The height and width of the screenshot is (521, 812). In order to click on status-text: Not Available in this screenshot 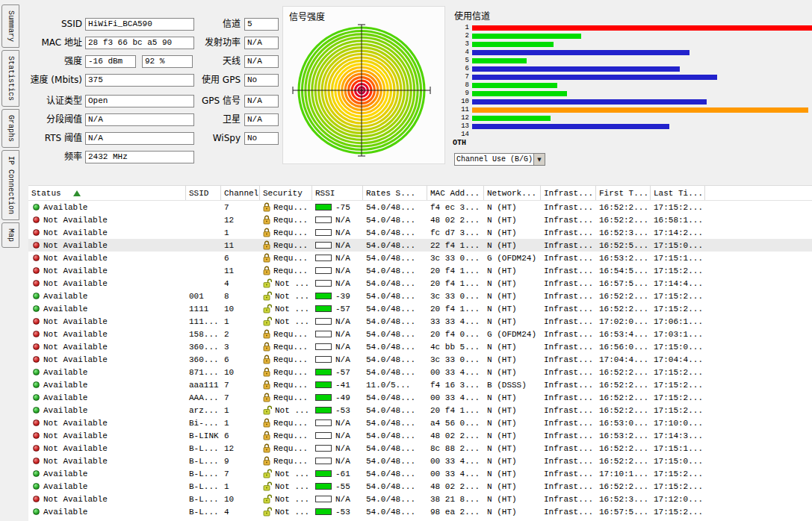, I will do `click(75, 284)`.